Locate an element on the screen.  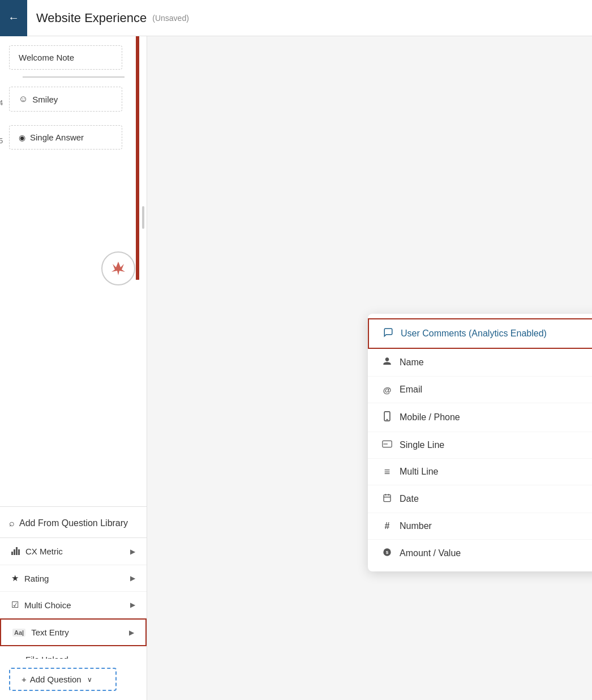
page-title: Website Experience is located at coordinates (92, 18).